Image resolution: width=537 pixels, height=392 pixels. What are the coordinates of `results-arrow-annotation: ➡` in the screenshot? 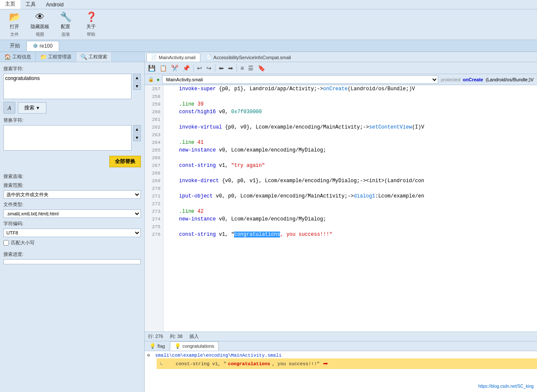 It's located at (326, 363).